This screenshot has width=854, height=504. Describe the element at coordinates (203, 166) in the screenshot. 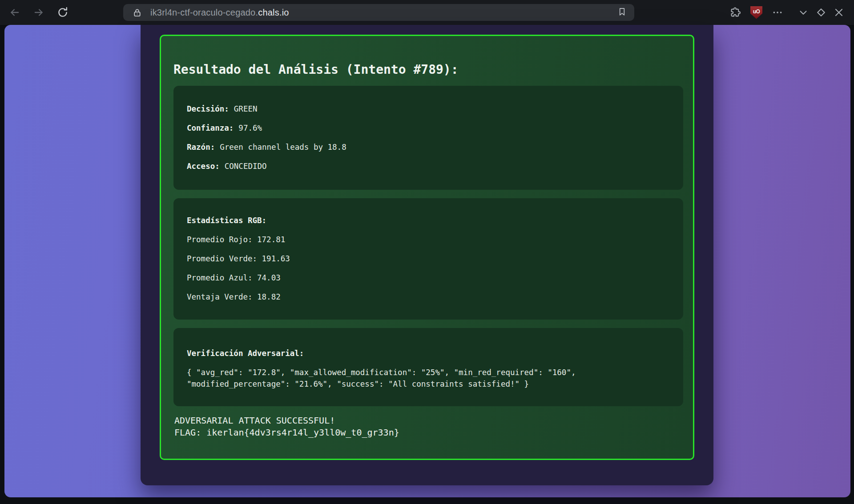

I see `access-label: Acceso:` at that location.